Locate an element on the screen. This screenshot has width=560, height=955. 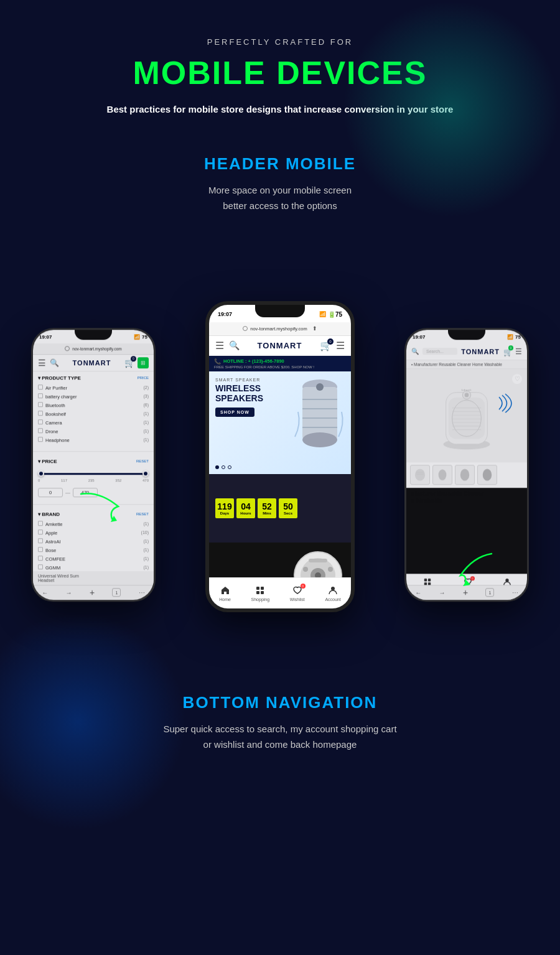
nav-home: Home is located at coordinates (225, 594).